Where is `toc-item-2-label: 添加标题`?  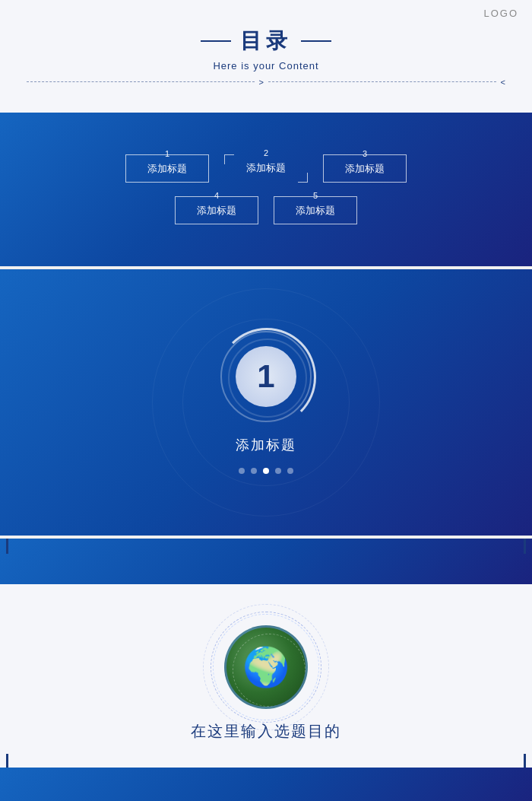 toc-item-2-label: 添加标题 is located at coordinates (266, 167).